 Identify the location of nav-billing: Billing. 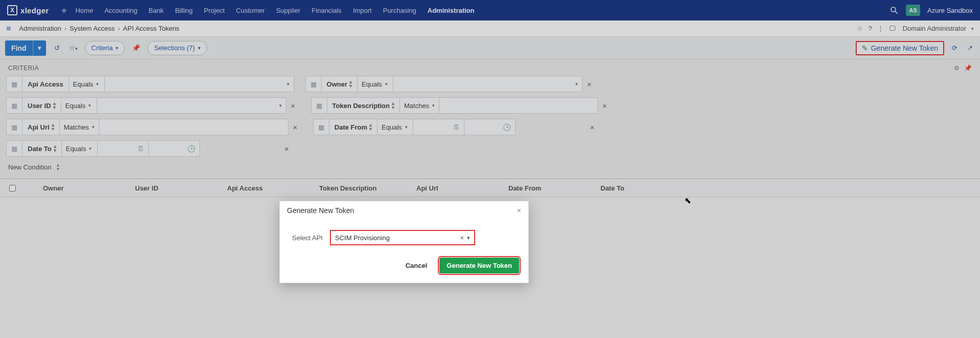
(184, 10).